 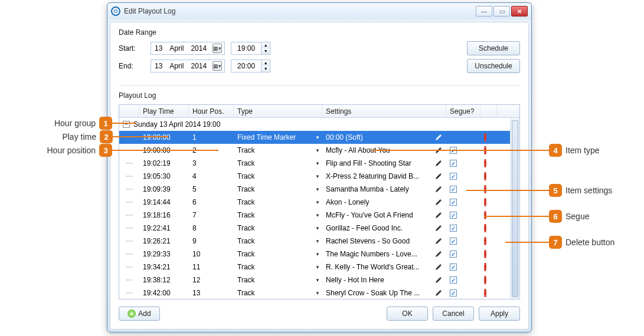 What do you see at coordinates (493, 48) in the screenshot?
I see `schedule-button: Schedule` at bounding box center [493, 48].